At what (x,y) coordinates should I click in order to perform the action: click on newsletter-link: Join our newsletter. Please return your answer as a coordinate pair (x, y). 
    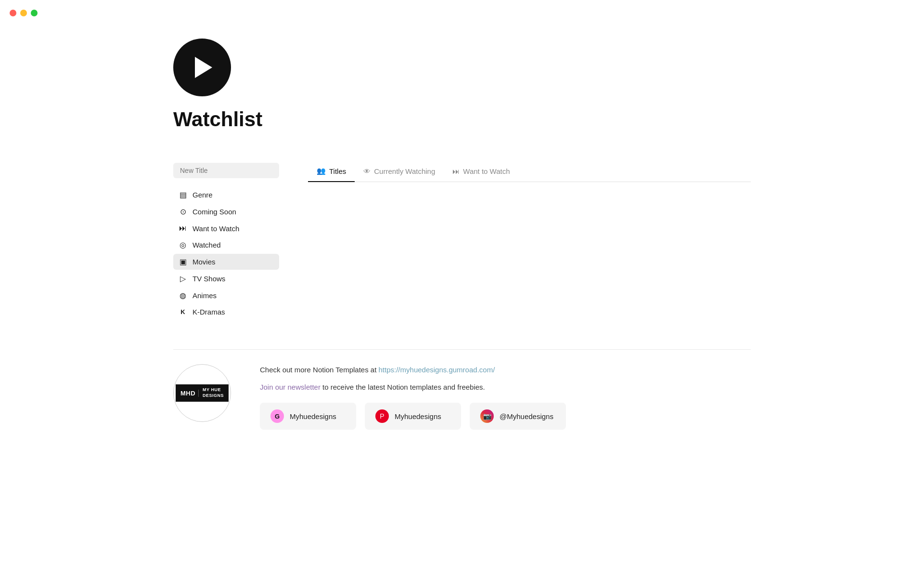
    Looking at the image, I should click on (290, 387).